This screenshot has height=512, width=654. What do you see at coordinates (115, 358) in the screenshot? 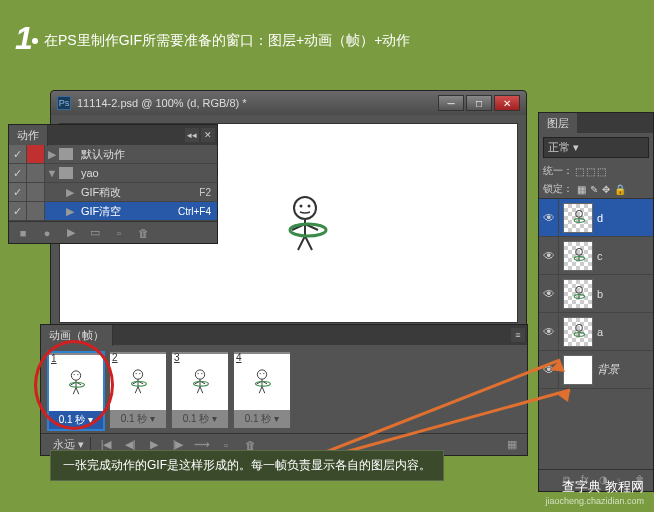
I see `frame-number: 2` at bounding box center [115, 358].